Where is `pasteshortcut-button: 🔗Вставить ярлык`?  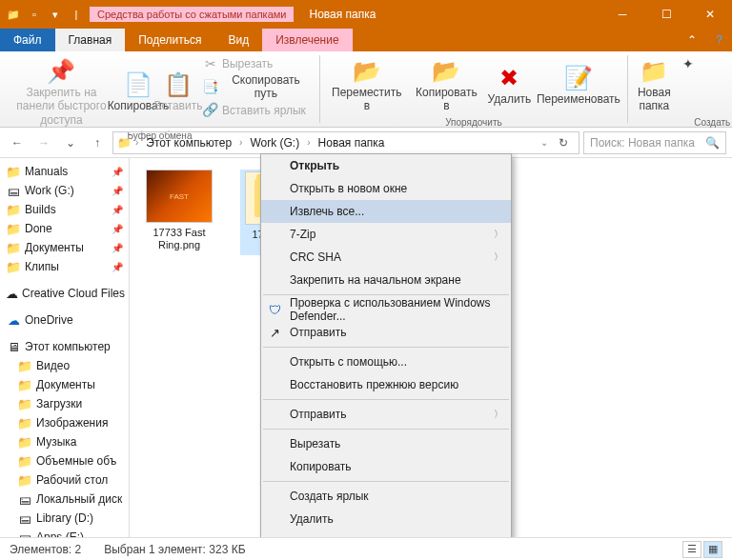 pasteshortcut-button: 🔗Вставить ярлык is located at coordinates (256, 110).